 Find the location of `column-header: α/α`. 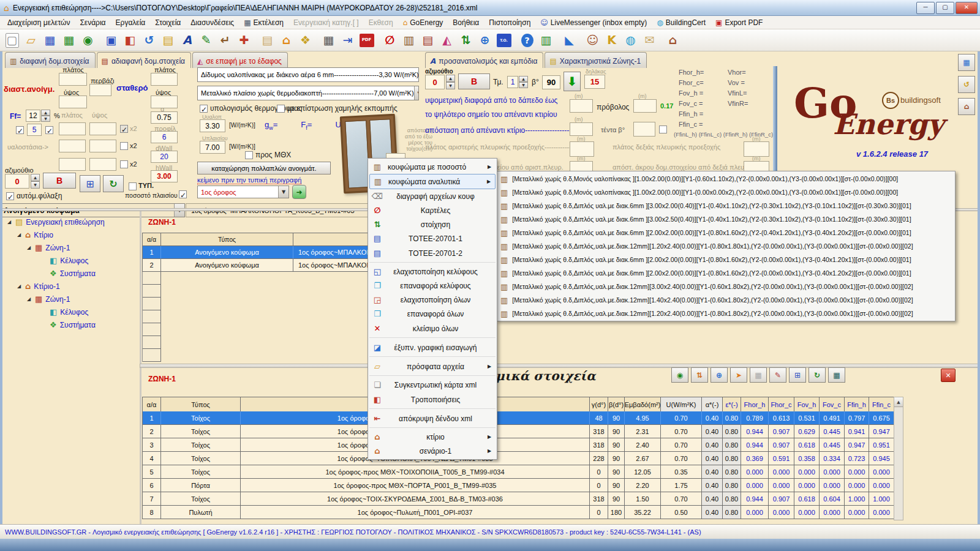

column-header: α/α is located at coordinates (152, 240).